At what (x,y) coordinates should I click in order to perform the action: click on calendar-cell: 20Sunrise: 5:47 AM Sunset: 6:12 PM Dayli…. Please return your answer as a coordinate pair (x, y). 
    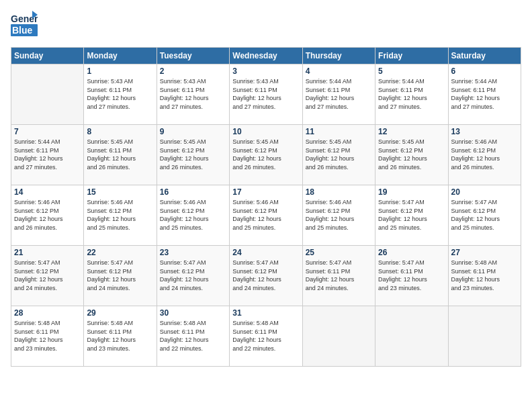
    Looking at the image, I should click on (484, 216).